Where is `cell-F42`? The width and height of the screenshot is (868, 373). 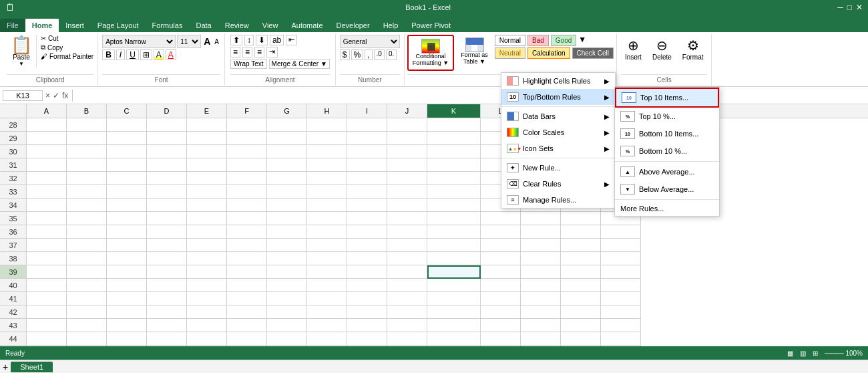 cell-F42 is located at coordinates (247, 312).